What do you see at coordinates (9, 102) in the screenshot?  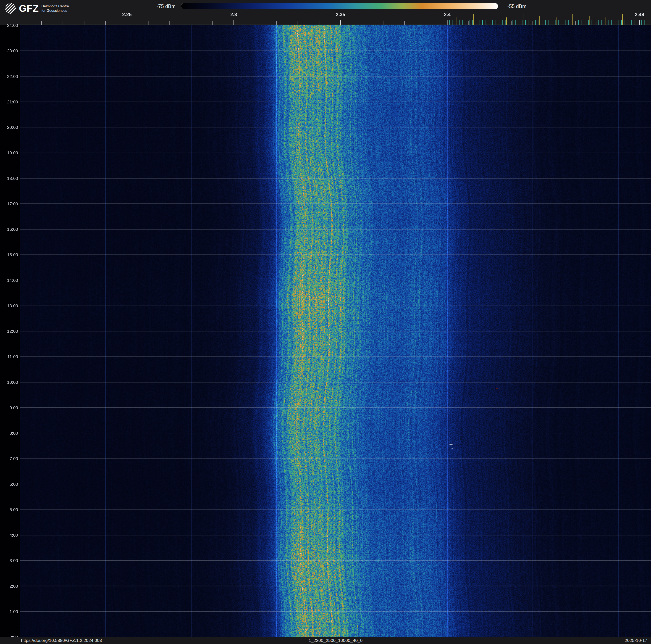 I see `time-axis-label: 21:00` at bounding box center [9, 102].